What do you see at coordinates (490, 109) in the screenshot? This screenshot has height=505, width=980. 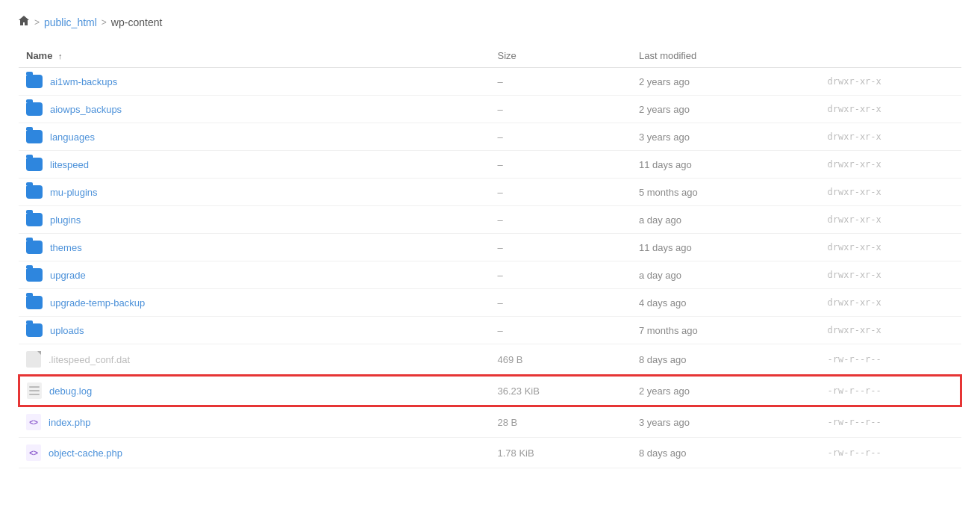 I see `table-row: aiowps_backups – 2 years ago drwxr-xr-x` at bounding box center [490, 109].